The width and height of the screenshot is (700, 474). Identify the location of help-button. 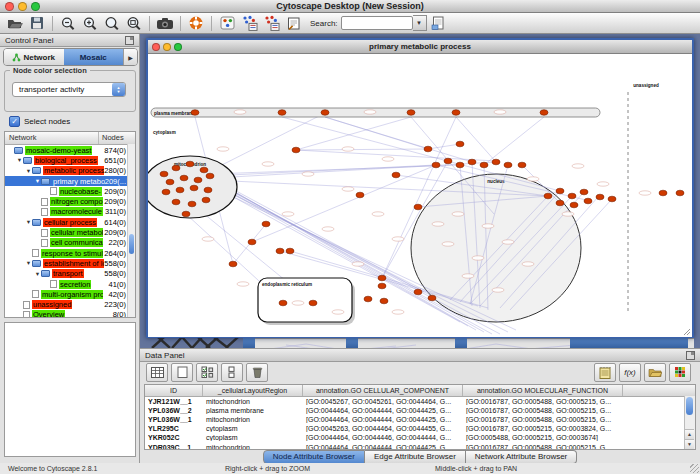
(196, 24).